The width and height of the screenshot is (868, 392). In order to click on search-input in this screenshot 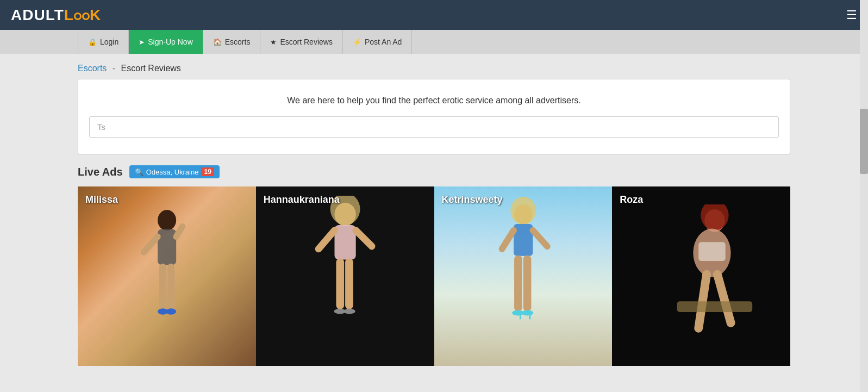, I will do `click(434, 127)`.